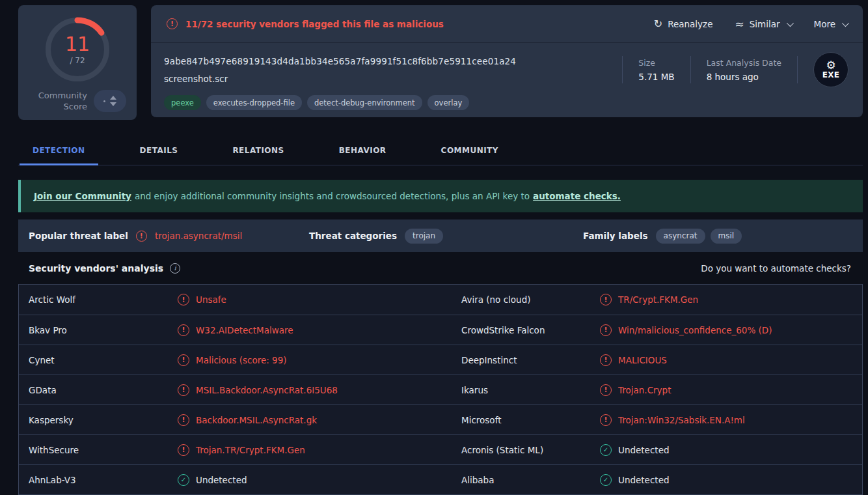 The image size is (868, 495). I want to click on analysis-date-value: 8 hours ago, so click(744, 77).